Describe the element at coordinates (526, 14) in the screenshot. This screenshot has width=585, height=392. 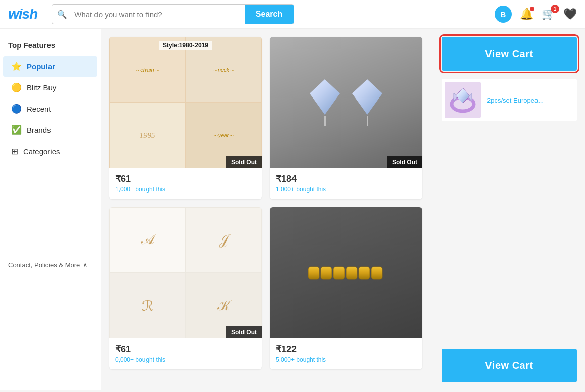
I see `notification-button: 🔔` at that location.